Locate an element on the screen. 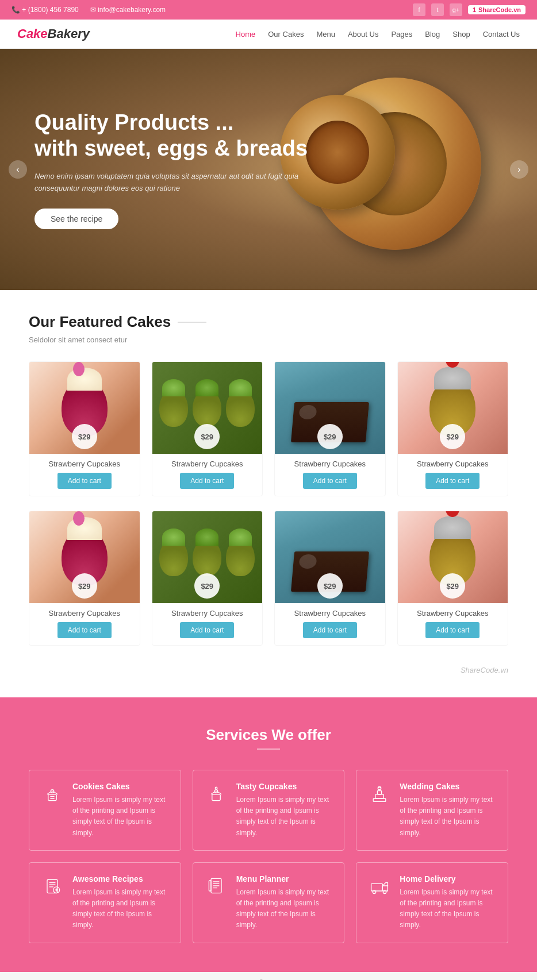 This screenshot has height=980, width=537. watermark: ShareCode.vn is located at coordinates (268, 670).